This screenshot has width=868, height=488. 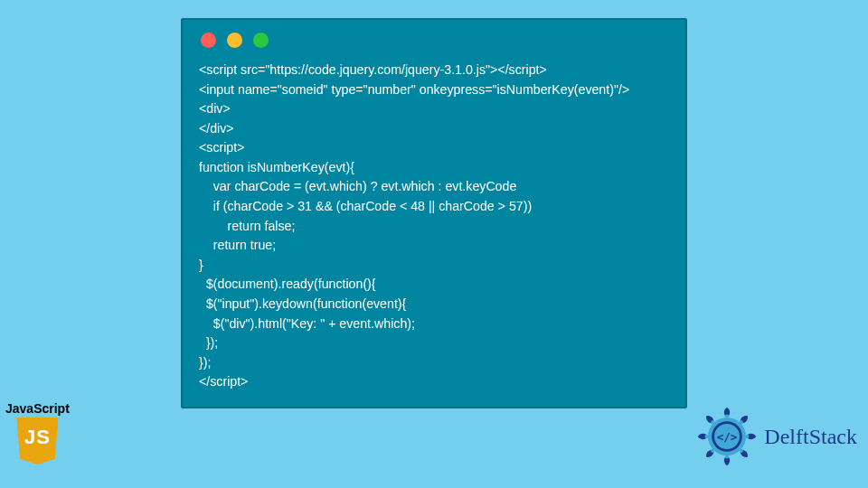 I want to click on maximize-dot-icon, so click(x=260, y=40).